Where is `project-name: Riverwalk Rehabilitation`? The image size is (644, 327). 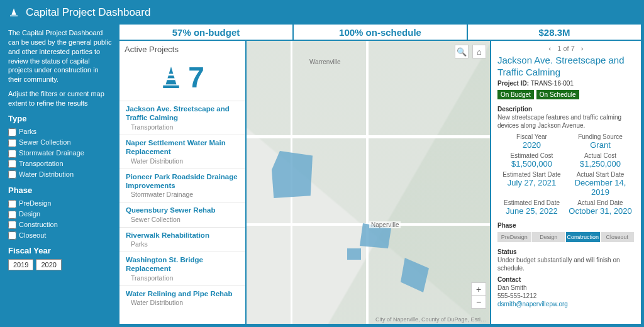 project-name: Riverwalk Rehabilitation is located at coordinates (182, 235).